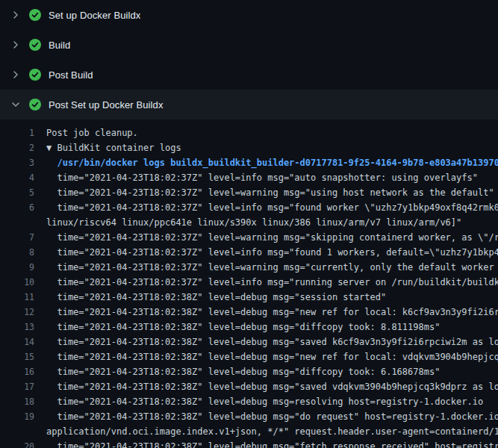 The width and height of the screenshot is (498, 448). I want to click on log-line-number: 8, so click(22, 252).